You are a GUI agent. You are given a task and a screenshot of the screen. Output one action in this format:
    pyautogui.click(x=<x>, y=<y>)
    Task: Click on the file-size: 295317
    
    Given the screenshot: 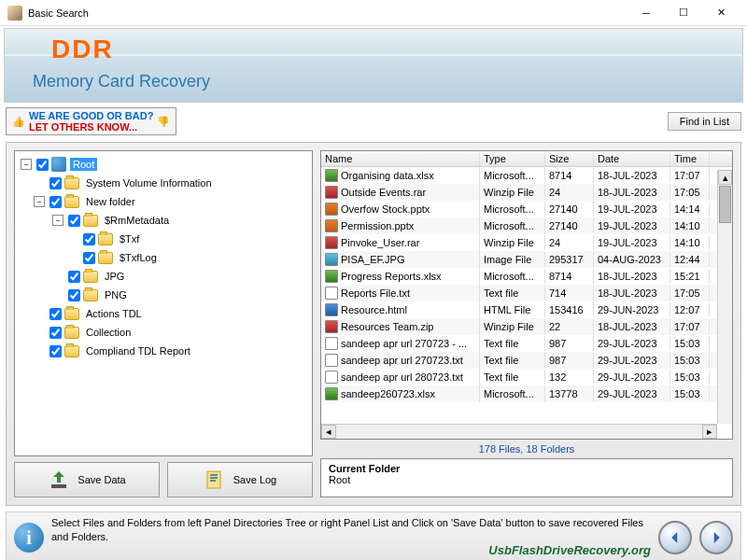 What is the action you would take?
    pyautogui.click(x=570, y=259)
    